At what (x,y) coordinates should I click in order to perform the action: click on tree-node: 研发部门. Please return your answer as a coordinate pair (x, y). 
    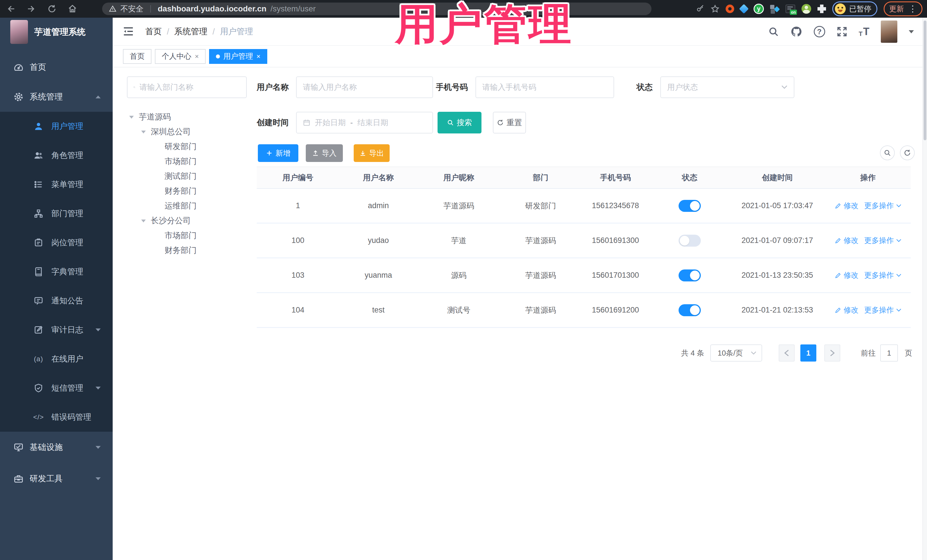
    Looking at the image, I should click on (190, 147).